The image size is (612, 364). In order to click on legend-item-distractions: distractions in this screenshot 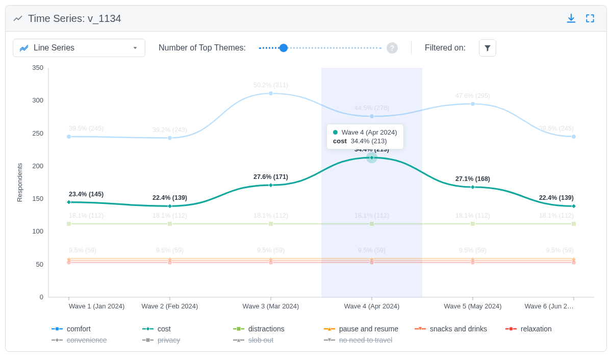, I will do `click(271, 329)`.